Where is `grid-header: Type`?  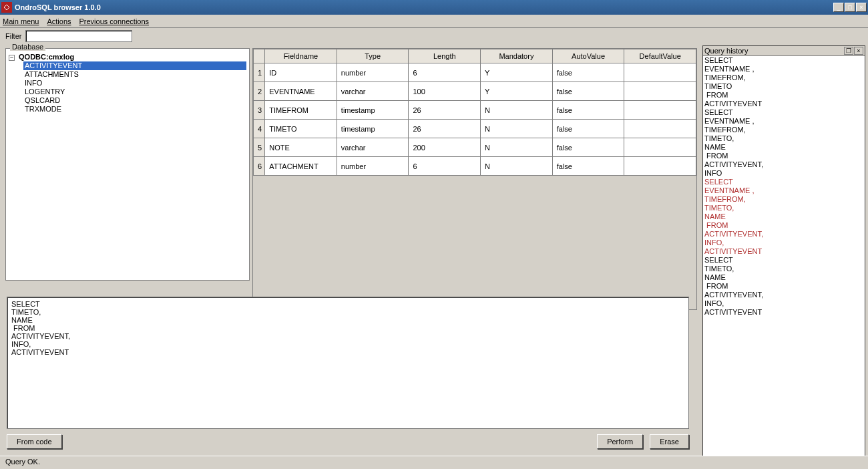 grid-header: Type is located at coordinates (373, 56).